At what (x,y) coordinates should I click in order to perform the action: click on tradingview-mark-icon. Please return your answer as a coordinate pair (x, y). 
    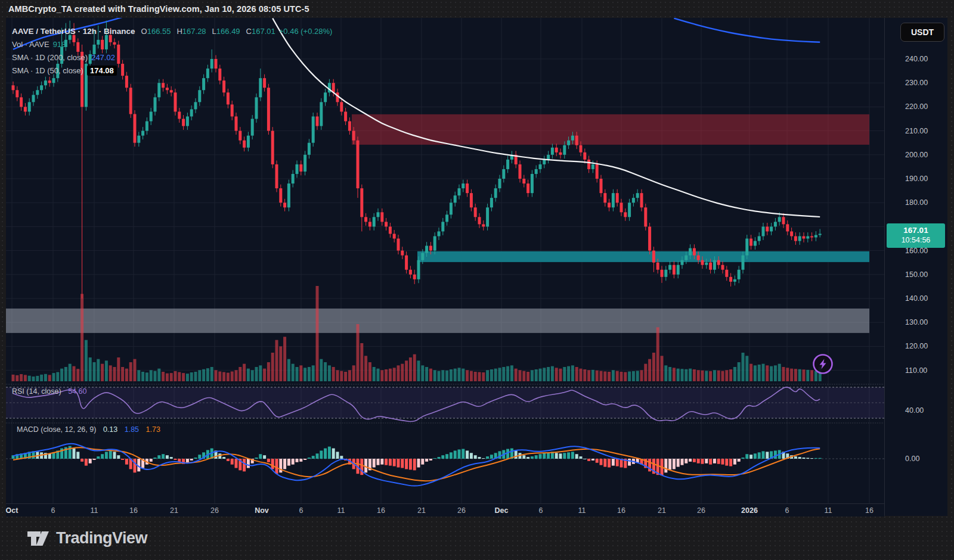
    Looking at the image, I should click on (38, 538).